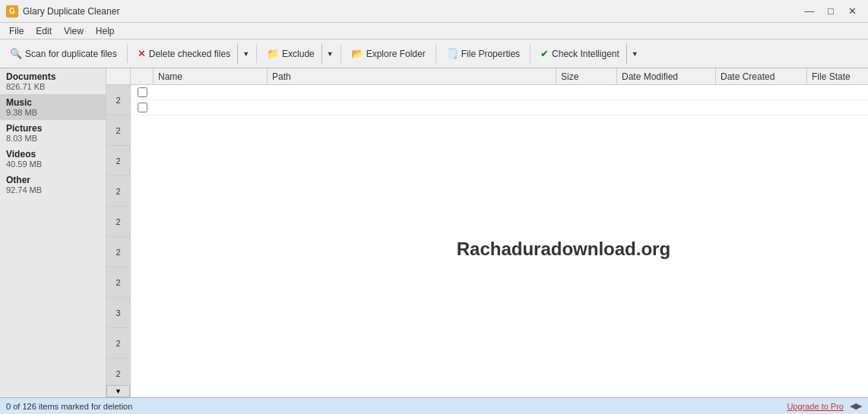 This screenshot has width=868, height=414. I want to click on sidebar: Documents 826.71 KB Music 9.38 MB Pictur…, so click(53, 232).